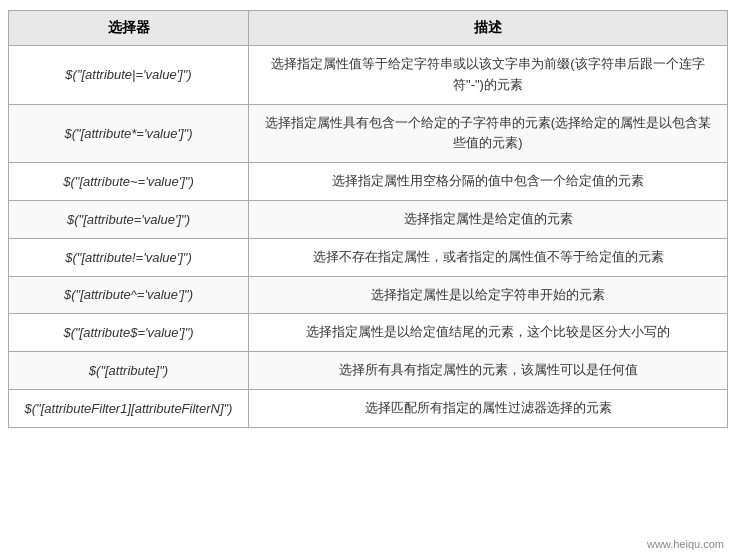 Image resolution: width=736 pixels, height=560 pixels. What do you see at coordinates (129, 295) in the screenshot?
I see `selector-cell: $("[attribute^='value']")` at bounding box center [129, 295].